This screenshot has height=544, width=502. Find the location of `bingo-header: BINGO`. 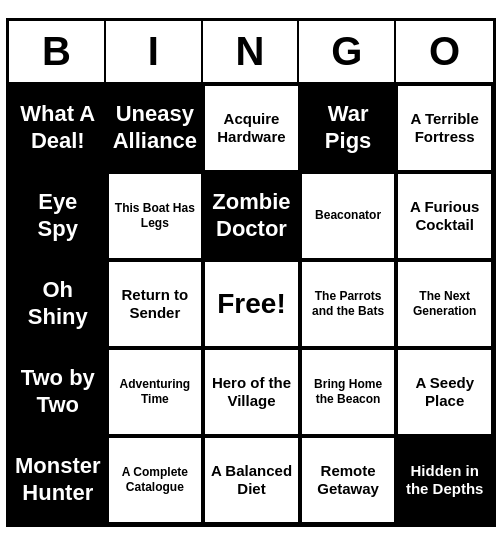

bingo-header: BINGO is located at coordinates (251, 52).